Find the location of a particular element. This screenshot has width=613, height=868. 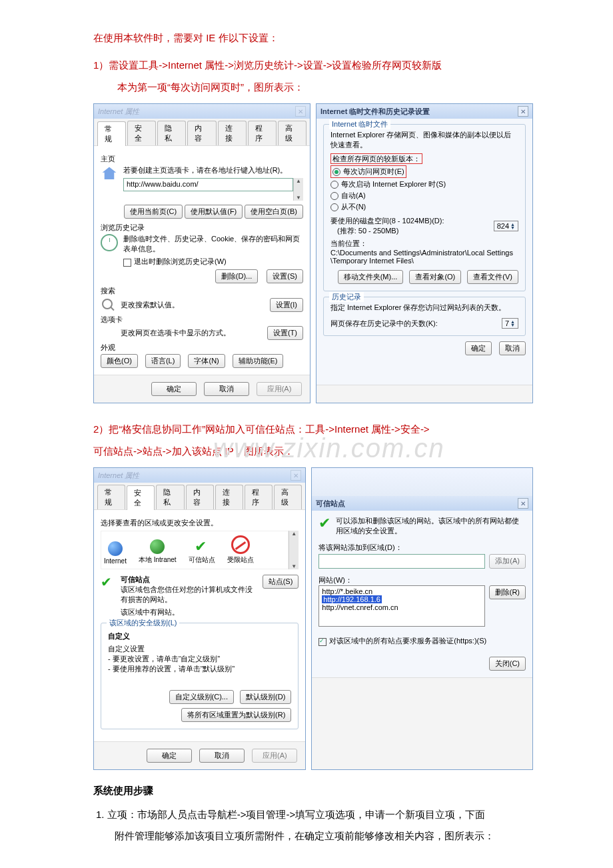

use-blank-button: 使用空白页(B) is located at coordinates (274, 212).